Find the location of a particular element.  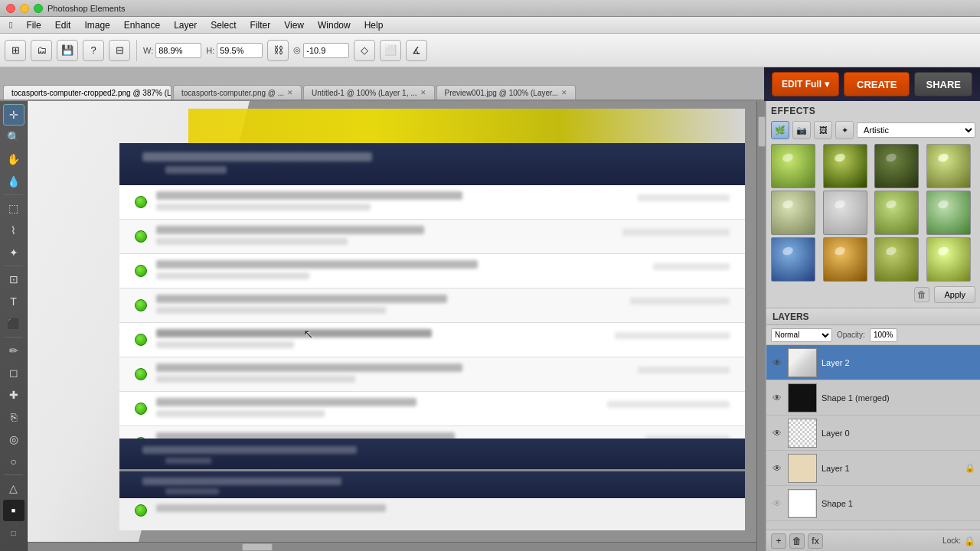

brush-tool: ✏ is located at coordinates (14, 350).